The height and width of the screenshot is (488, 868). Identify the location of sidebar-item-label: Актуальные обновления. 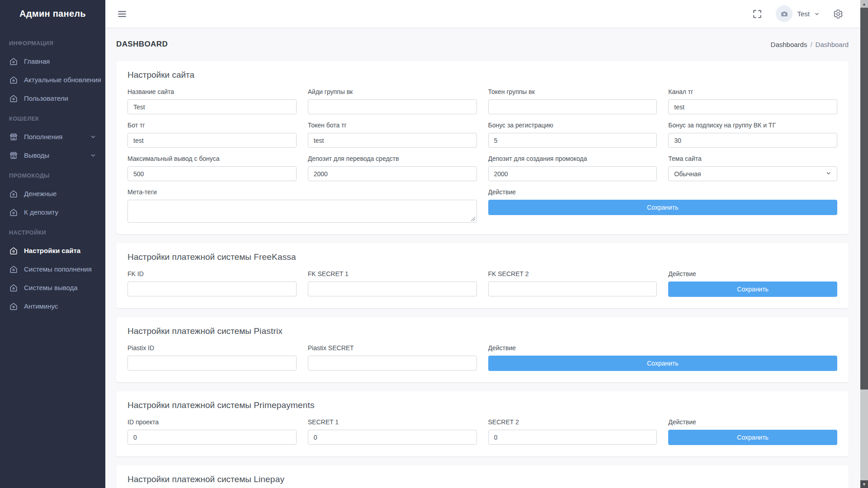
(62, 80).